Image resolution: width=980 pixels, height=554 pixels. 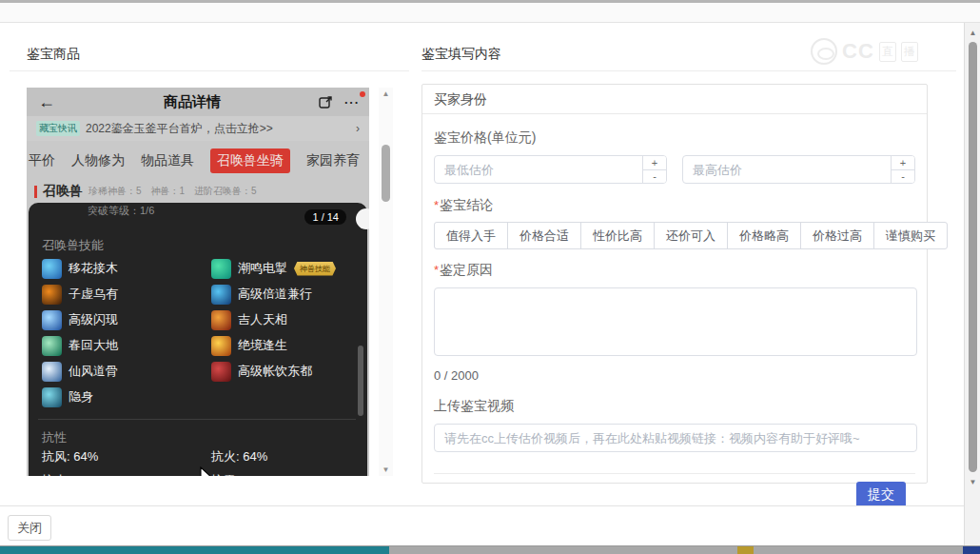 What do you see at coordinates (352, 103) in the screenshot?
I see `more-icon: ···` at bounding box center [352, 103].